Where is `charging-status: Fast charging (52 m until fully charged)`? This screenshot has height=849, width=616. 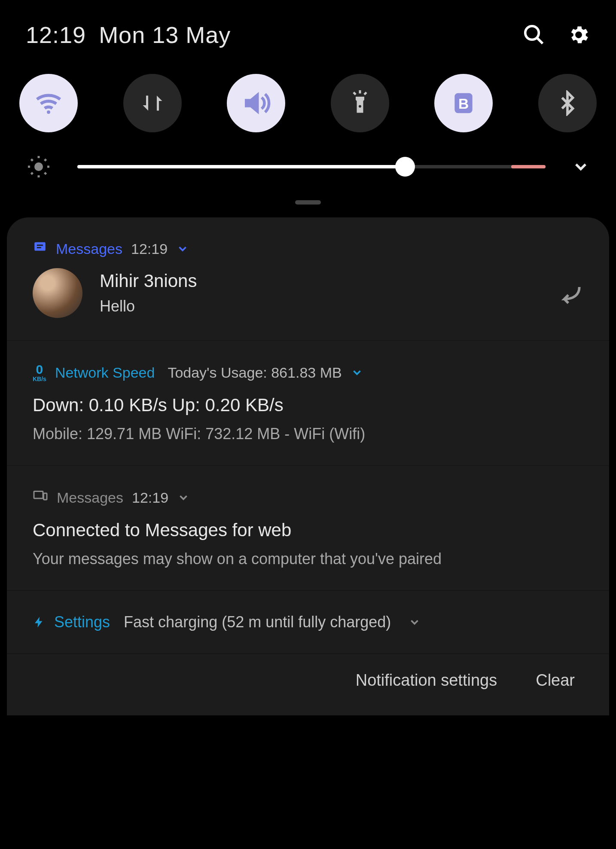 charging-status: Fast charging (52 m until fully charged) is located at coordinates (257, 622).